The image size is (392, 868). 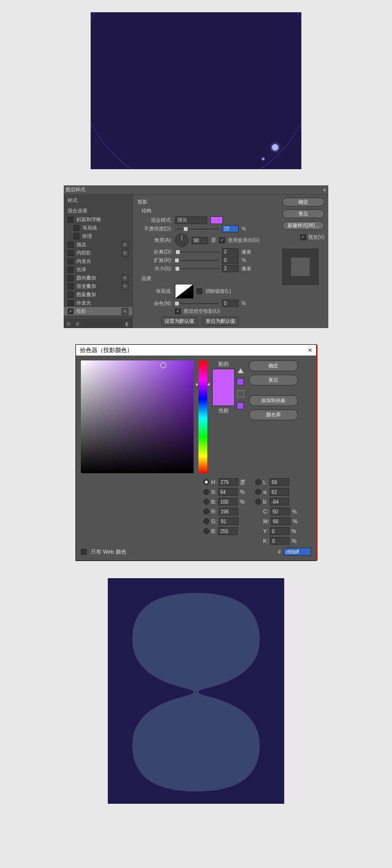 What do you see at coordinates (273, 380) in the screenshot?
I see `picker-cancel-button: 复位` at bounding box center [273, 380].